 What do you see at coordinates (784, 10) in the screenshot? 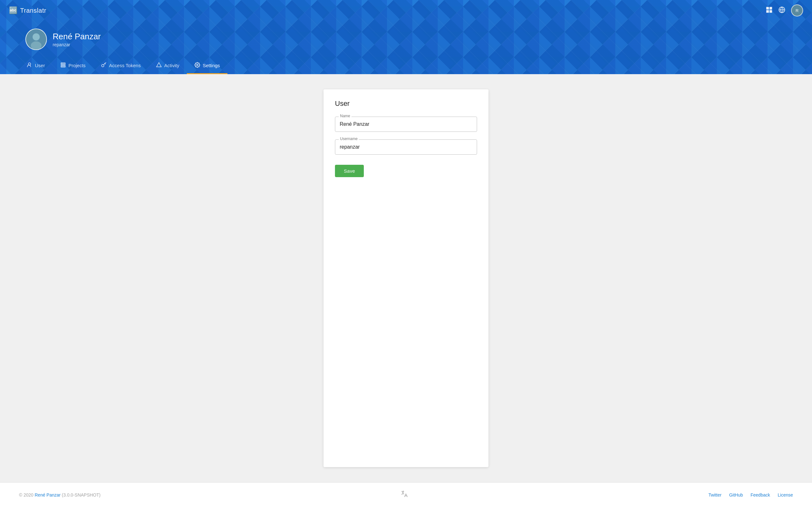
I see `topbar-actions: R` at bounding box center [784, 10].